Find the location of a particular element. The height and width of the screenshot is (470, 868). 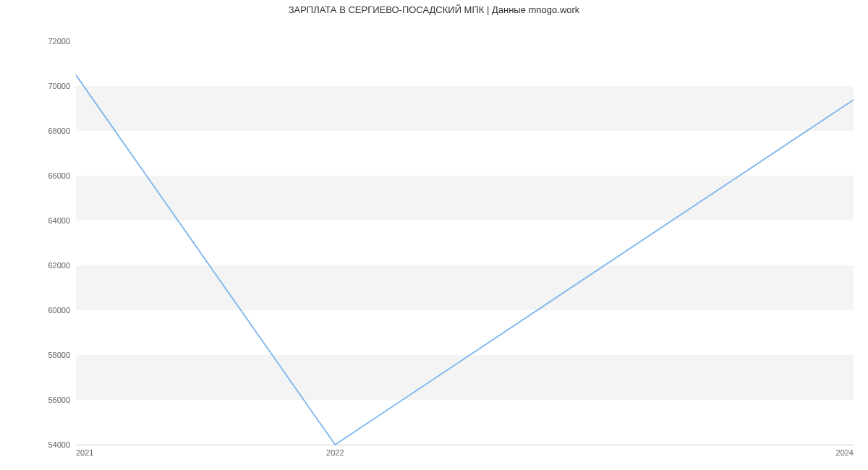

y-tick-label: 60000 is located at coordinates (38, 310).